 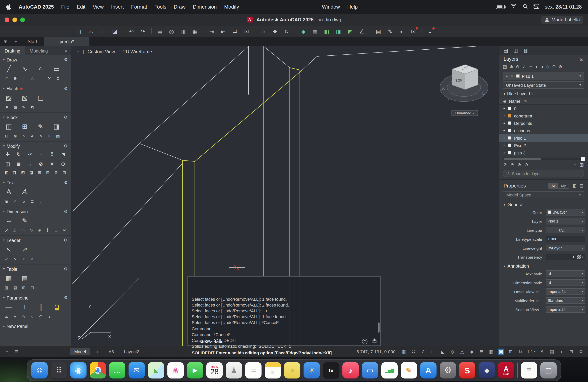 I want to click on dock-facetime: ▶, so click(x=195, y=370).